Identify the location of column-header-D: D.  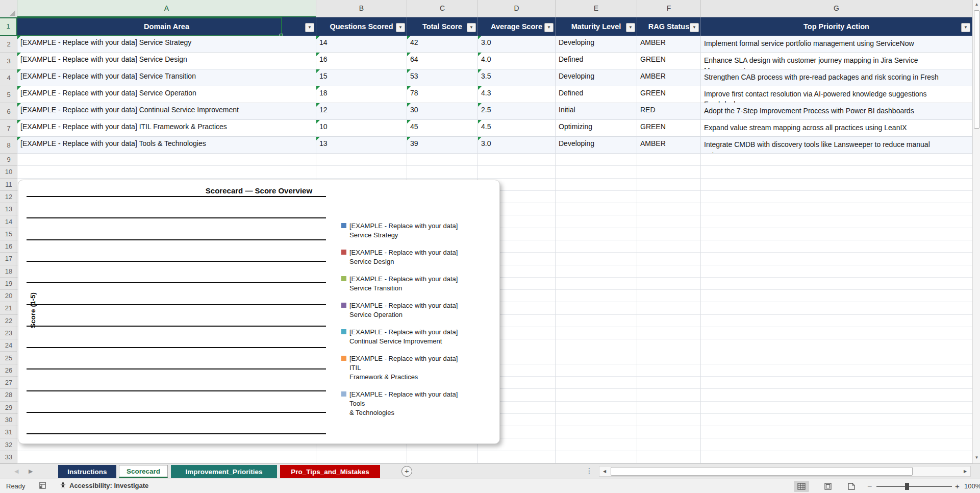
(517, 9).